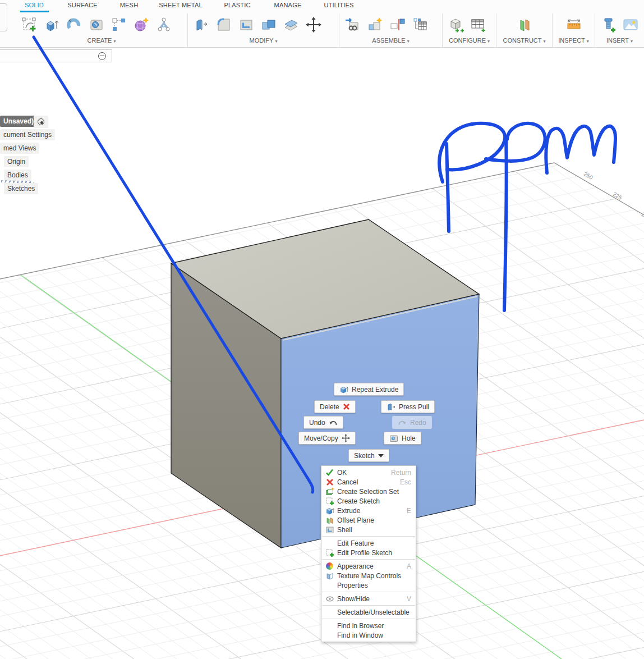 This screenshot has height=659, width=644. Describe the element at coordinates (618, 196) in the screenshot. I see `grid-edge-label-225: 225` at that location.